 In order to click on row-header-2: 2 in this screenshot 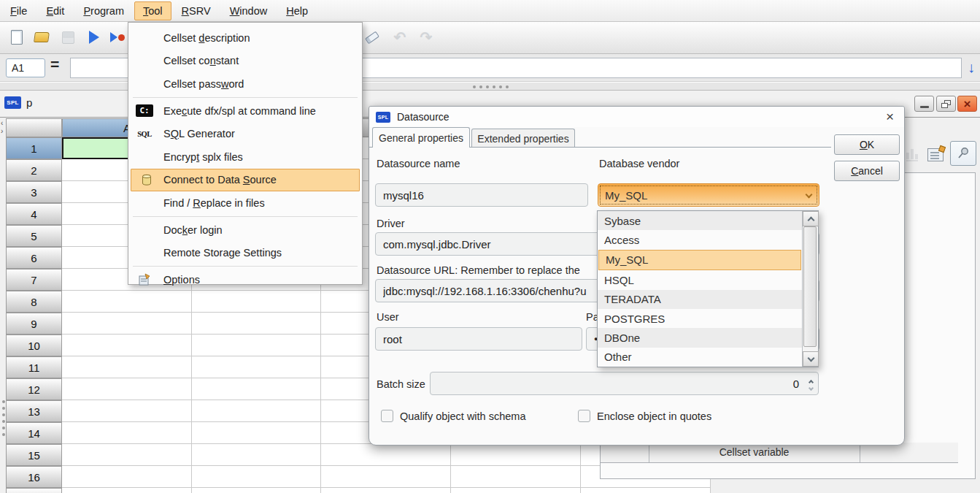, I will do `click(34, 170)`.